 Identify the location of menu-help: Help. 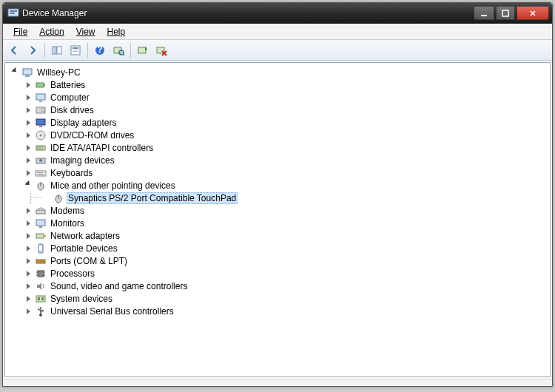
(117, 32).